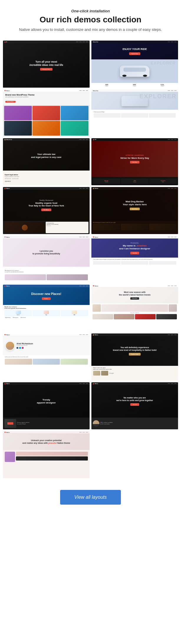  What do you see at coordinates (90, 29) in the screenshot?
I see `page-description: Native allows you to install, customize …` at bounding box center [90, 29].